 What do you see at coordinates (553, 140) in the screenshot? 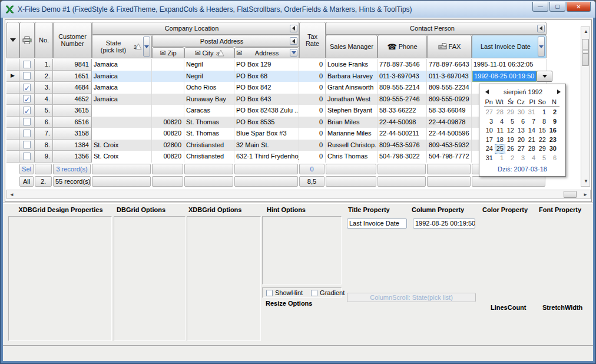
I see `calendar-day: 23` at bounding box center [553, 140].